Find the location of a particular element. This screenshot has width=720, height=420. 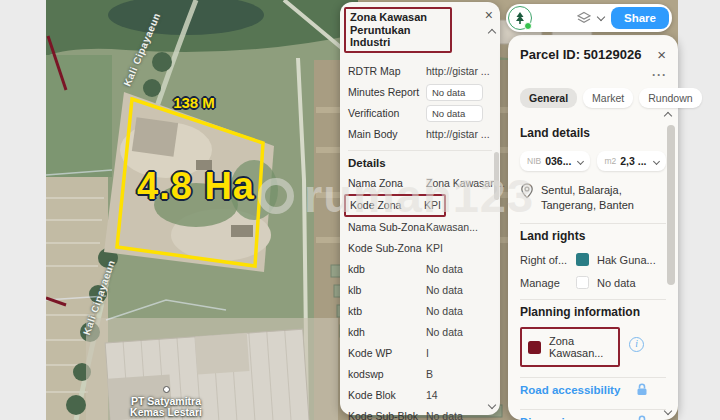

detail-row-nama-zona: Nama Zona Zona Kawasan... is located at coordinates (420, 184).